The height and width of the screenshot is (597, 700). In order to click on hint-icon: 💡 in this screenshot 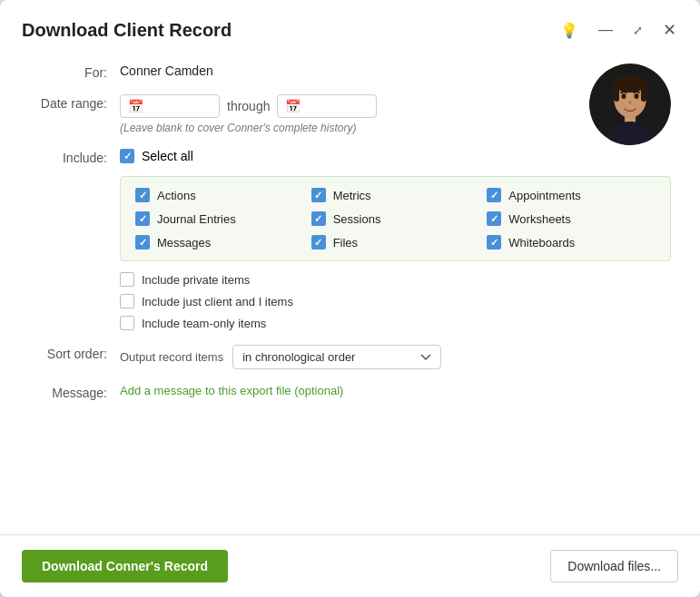, I will do `click(569, 31)`.